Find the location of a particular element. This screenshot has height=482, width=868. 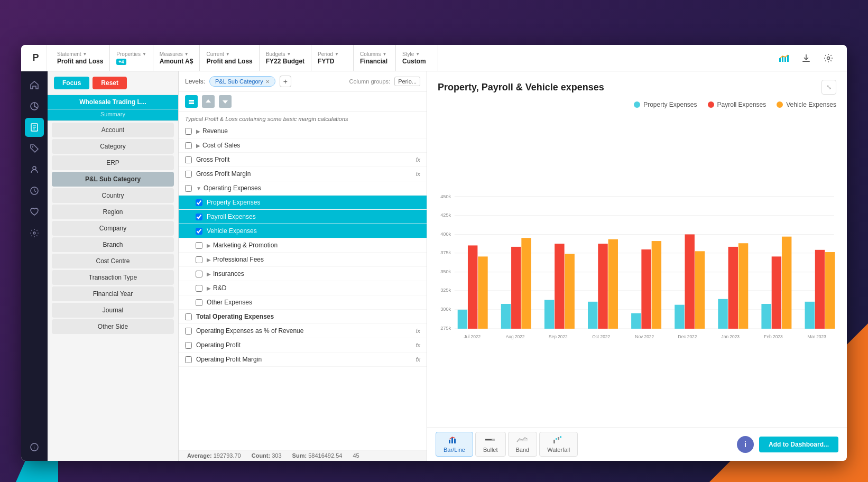

budgets-dropdown: Budgets ▼ FY22 Budget is located at coordinates (285, 58).